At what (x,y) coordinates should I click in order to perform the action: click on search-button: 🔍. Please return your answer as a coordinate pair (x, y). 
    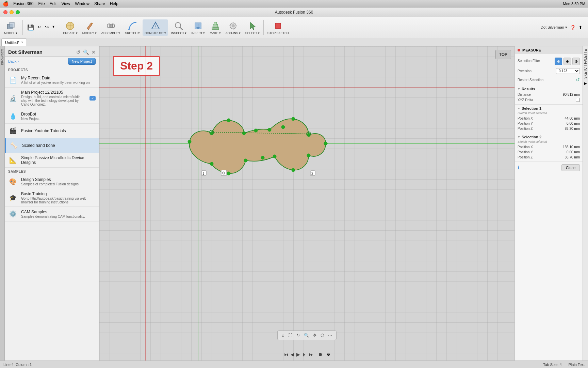
    Looking at the image, I should click on (86, 52).